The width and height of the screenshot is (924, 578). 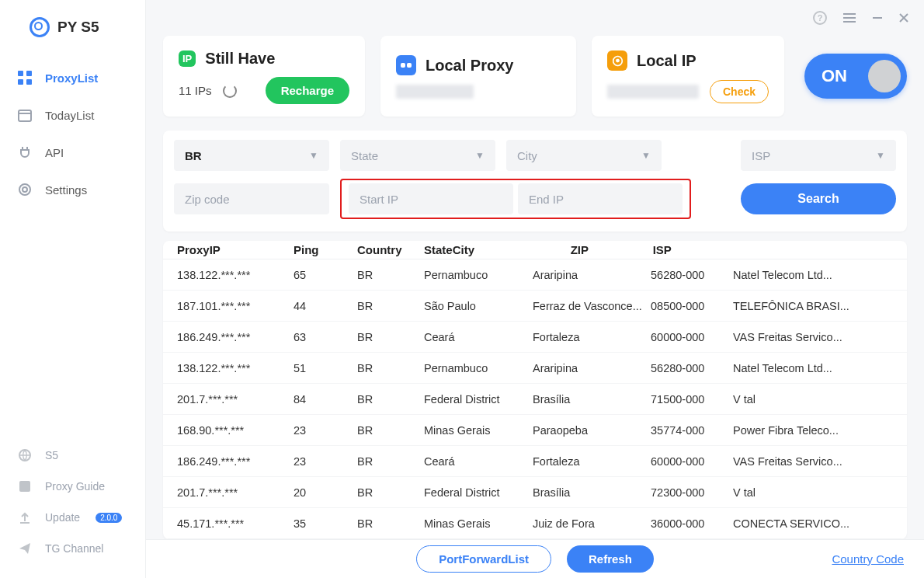 What do you see at coordinates (431, 199) in the screenshot?
I see `start-ip-input` at bounding box center [431, 199].